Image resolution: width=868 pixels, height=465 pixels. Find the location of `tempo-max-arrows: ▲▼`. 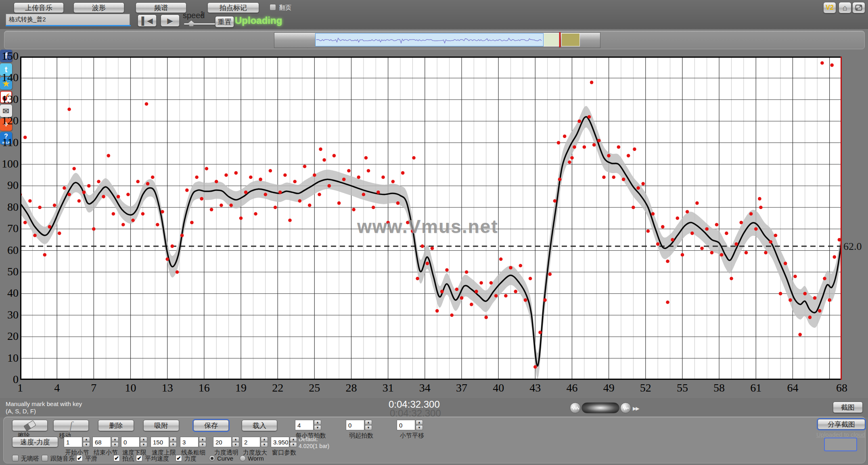

tempo-max-arrows: ▲▼ is located at coordinates (173, 442).